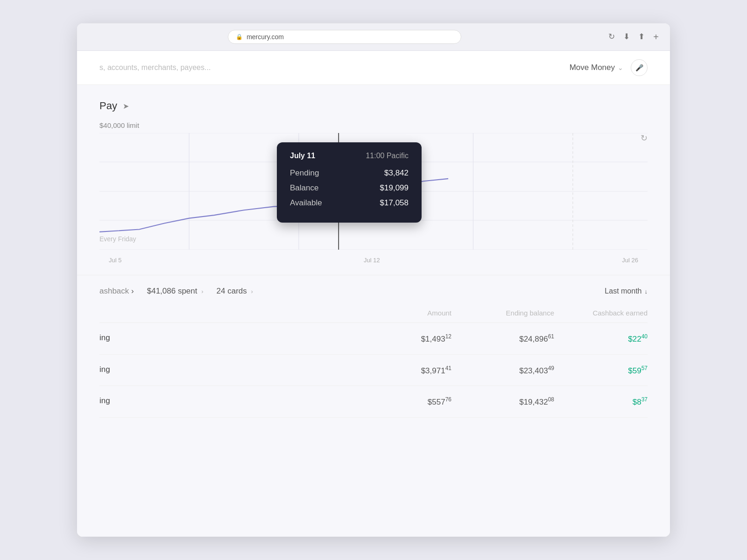 This screenshot has height=560, width=747. I want to click on tooltip-date: July 11, so click(303, 156).